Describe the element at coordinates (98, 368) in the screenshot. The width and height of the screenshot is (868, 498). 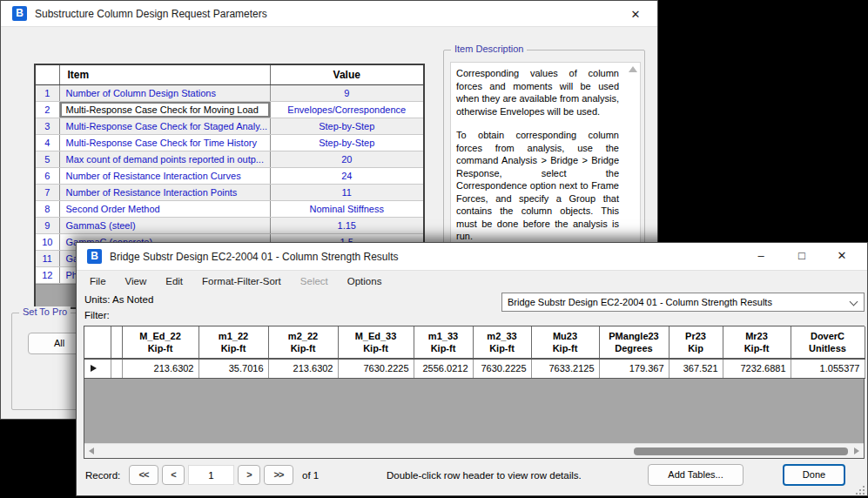
I see `row-selector-cell` at that location.